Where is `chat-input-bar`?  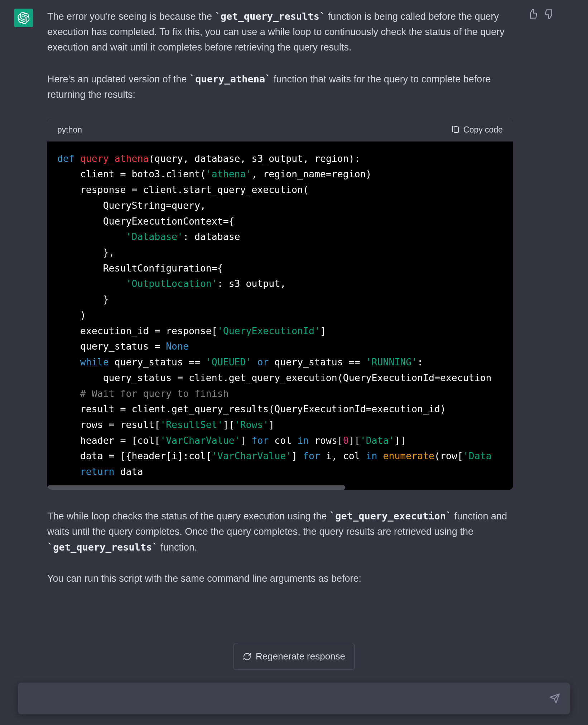 chat-input-bar is located at coordinates (294, 698).